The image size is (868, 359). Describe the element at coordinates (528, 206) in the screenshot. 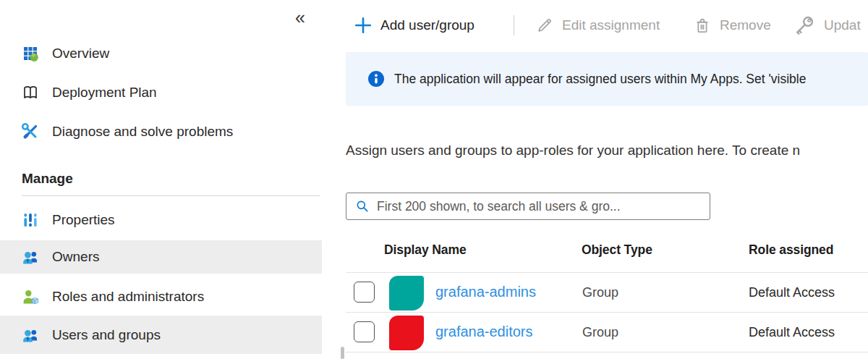

I see `search-box` at that location.